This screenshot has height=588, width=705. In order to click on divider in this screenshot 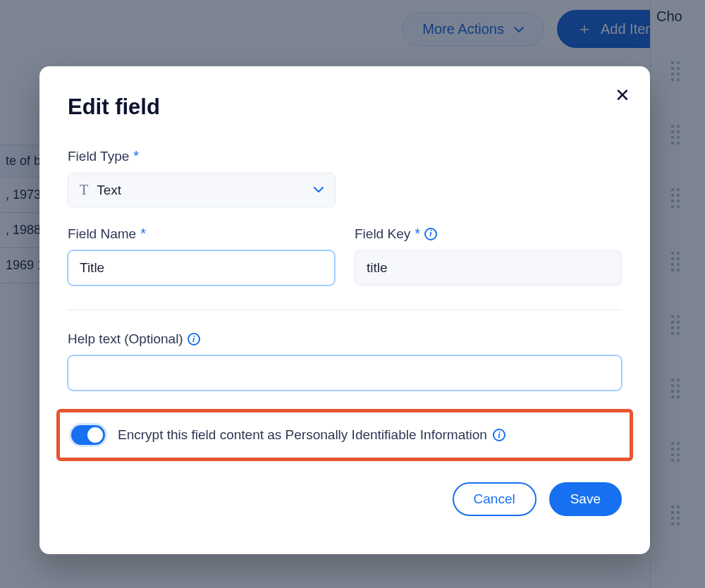, I will do `click(345, 310)`.